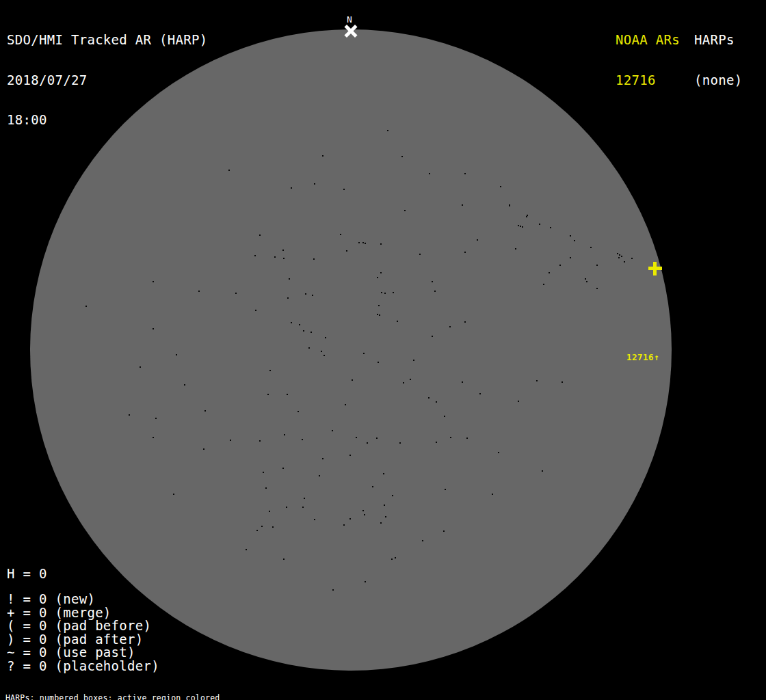  I want to click on legend-item: ? = 0 (placeholder), so click(83, 667).